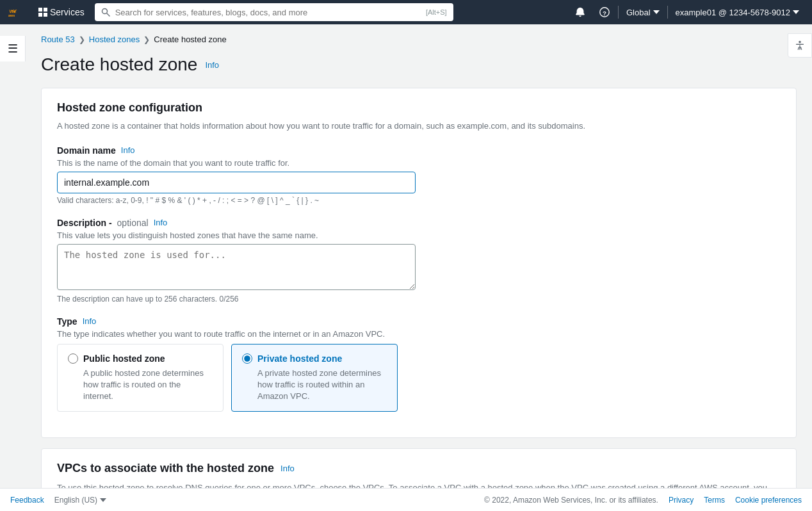 Image resolution: width=812 pixels, height=511 pixels. I want to click on type-option-private-header: Private hosted zone, so click(314, 359).